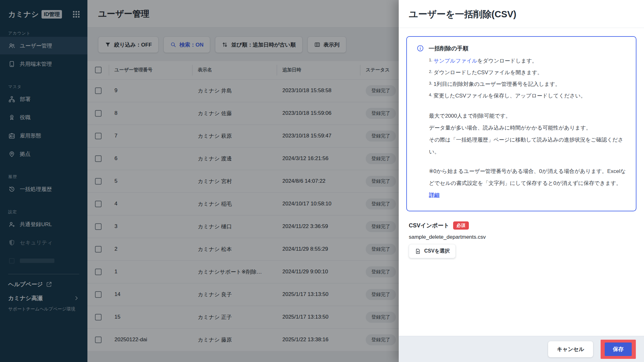 This screenshot has width=644, height=362. Describe the element at coordinates (523, 237) in the screenshot. I see `selected-filename: sample_delete_departments.csv` at that location.